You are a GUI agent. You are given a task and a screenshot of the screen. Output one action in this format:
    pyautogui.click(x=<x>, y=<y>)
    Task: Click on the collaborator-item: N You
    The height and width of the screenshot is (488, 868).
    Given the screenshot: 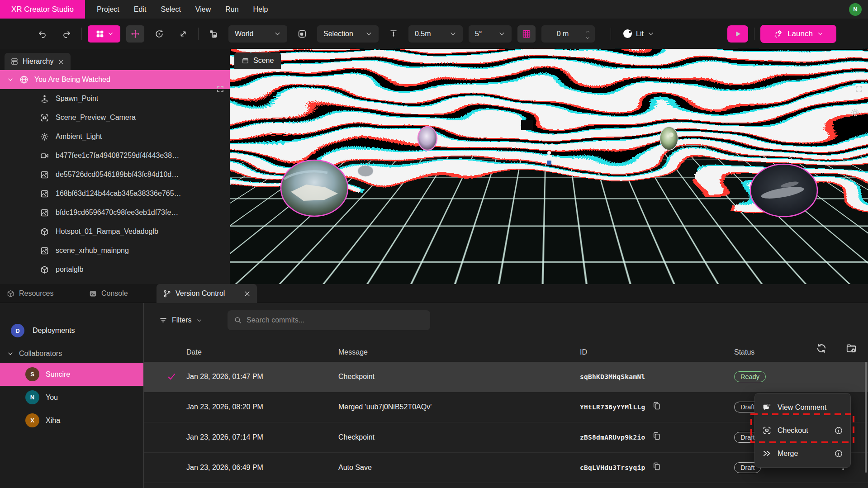 What is the action you would take?
    pyautogui.click(x=71, y=397)
    